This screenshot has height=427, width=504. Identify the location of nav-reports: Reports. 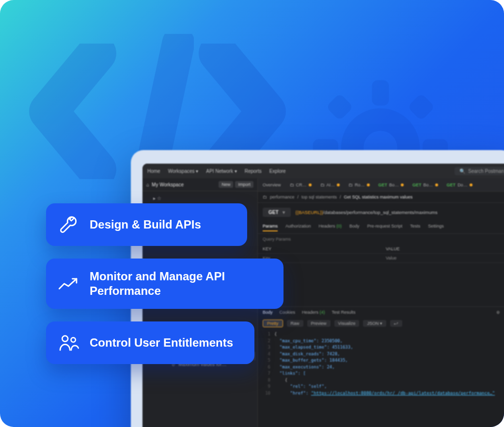
(253, 171).